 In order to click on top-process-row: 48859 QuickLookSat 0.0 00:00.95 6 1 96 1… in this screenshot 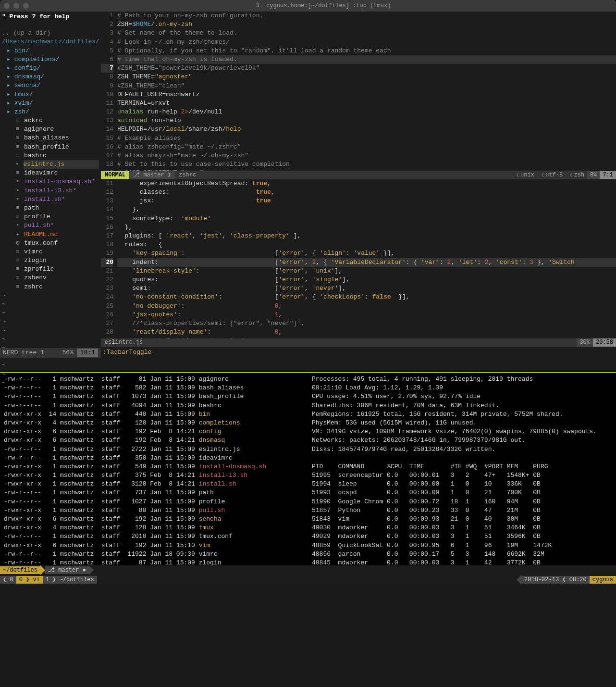, I will do `click(462, 546)`.